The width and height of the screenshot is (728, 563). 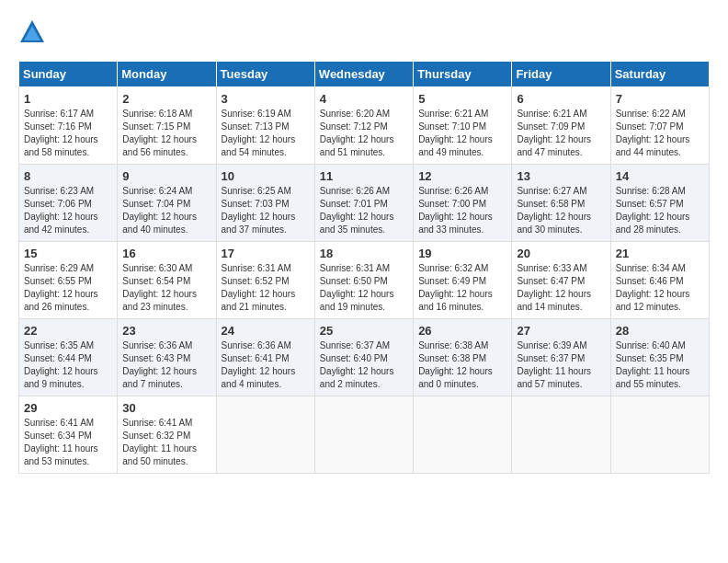 What do you see at coordinates (561, 126) in the screenshot?
I see `calendar-cell: 6Sunrise: 6:21 AMSunset: 7:09 PMDaylight…` at bounding box center [561, 126].